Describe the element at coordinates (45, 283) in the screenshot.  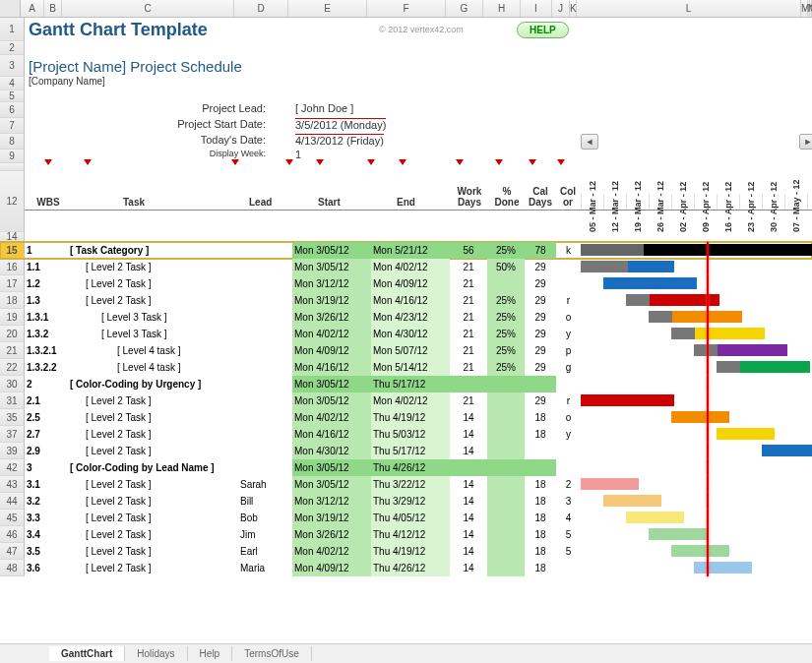
I see `cell-wbs: 1.2` at that location.